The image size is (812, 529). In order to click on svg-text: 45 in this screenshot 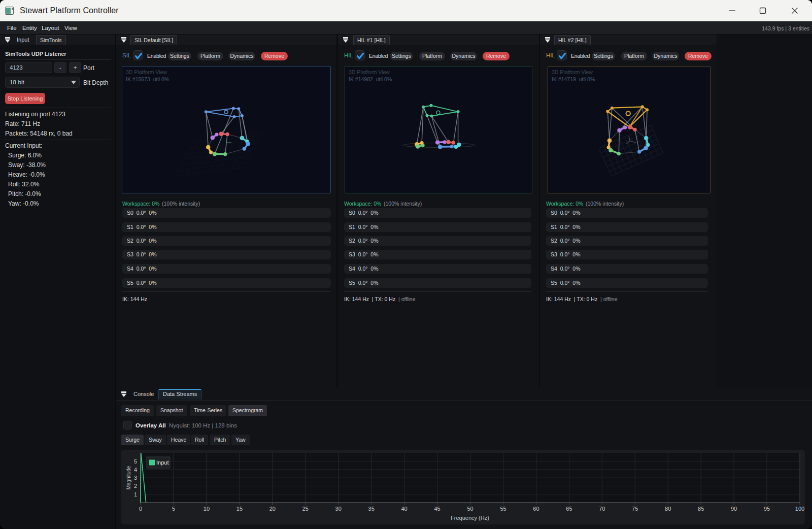, I will do `click(437, 509)`.